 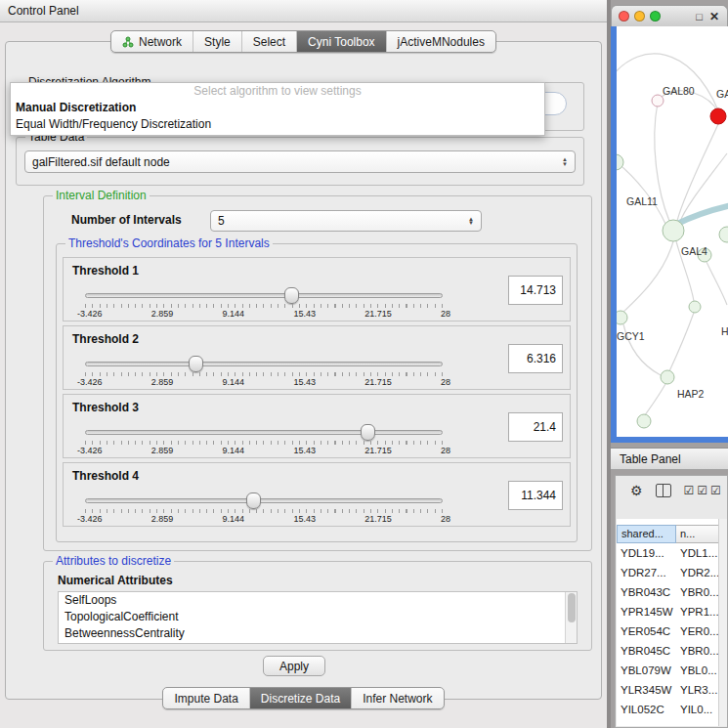 I want to click on table-row: YER054C YER0..., so click(x=668, y=631).